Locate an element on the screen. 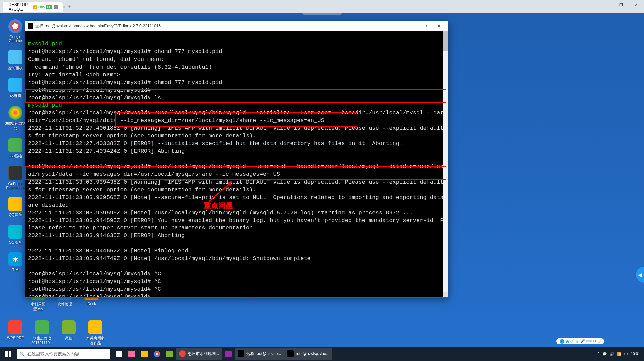  tray-icon-2: 🔊 is located at coordinates (612, 354).